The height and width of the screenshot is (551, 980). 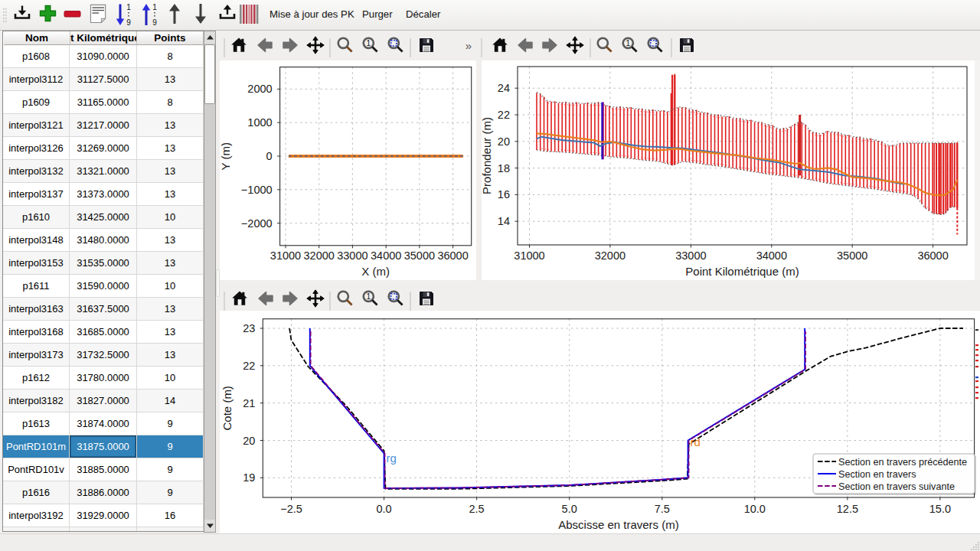 I want to click on svg-text: 19, so click(x=249, y=478).